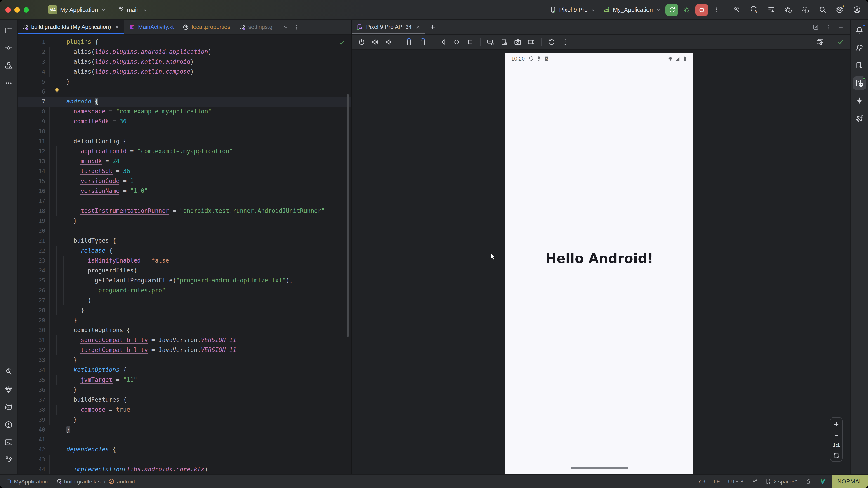  I want to click on close-window-button, so click(8, 10).